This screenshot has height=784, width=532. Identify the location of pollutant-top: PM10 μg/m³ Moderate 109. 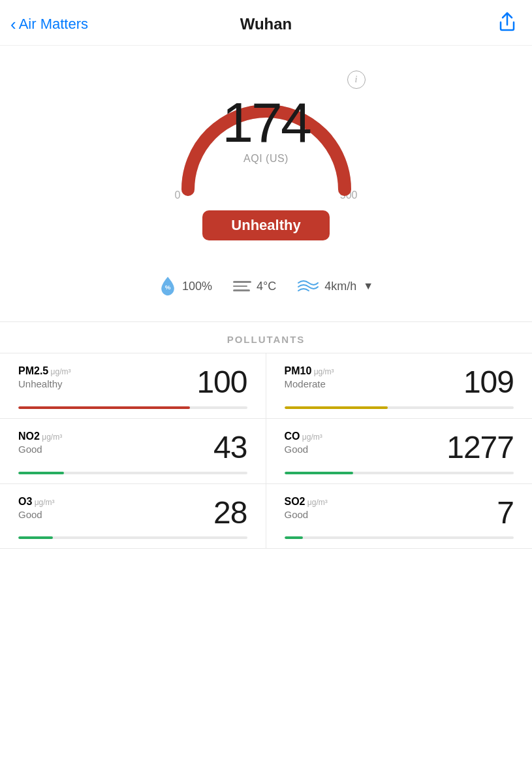
(399, 383).